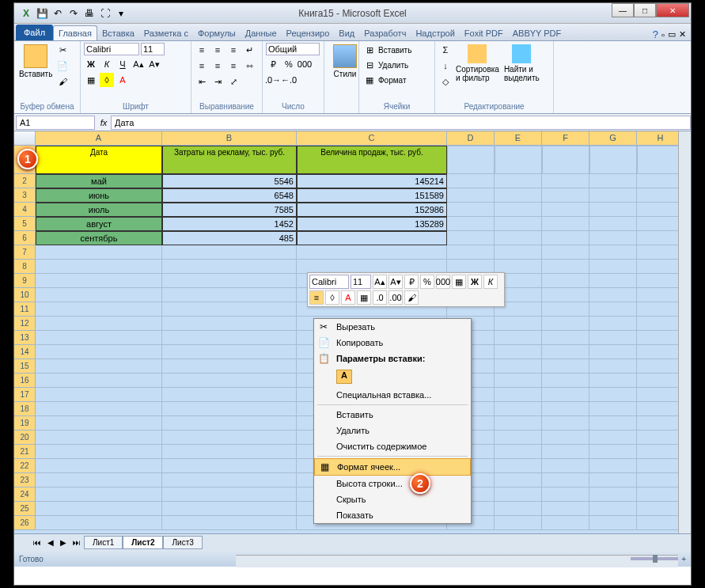  Describe the element at coordinates (25, 438) in the screenshot. I see `row-head: 20` at that location.